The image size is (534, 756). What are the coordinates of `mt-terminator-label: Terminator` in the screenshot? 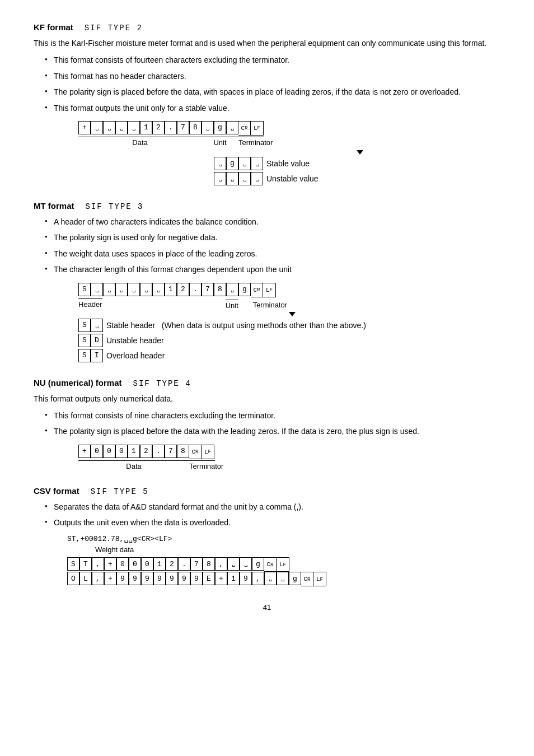 It's located at (268, 305).